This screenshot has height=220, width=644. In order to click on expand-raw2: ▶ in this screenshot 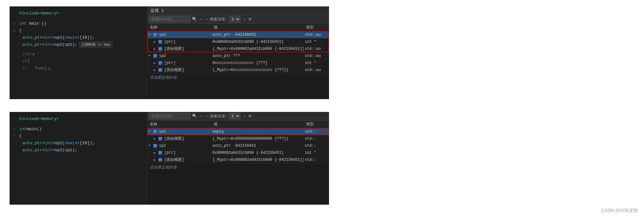, I will do `click(156, 70)`.